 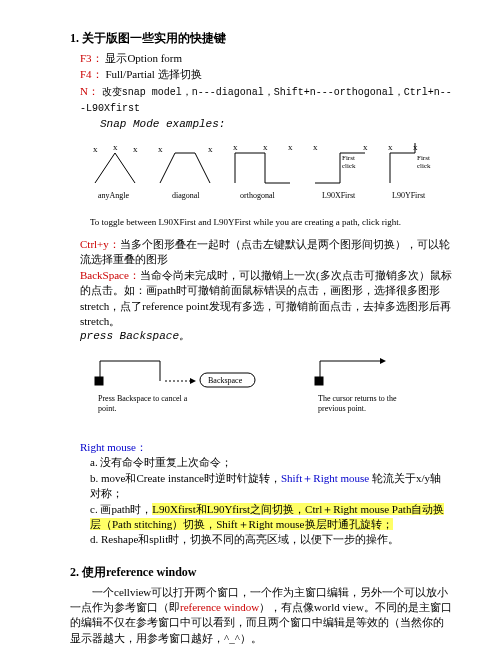 What do you see at coordinates (342, 408) in the screenshot?
I see `svg-text: previous point.` at bounding box center [342, 408].